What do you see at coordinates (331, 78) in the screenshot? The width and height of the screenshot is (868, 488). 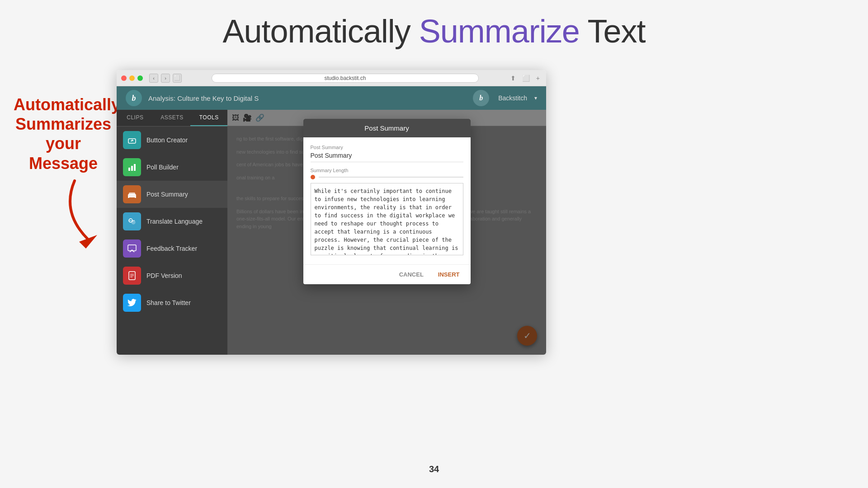 I see `browser-chrome: ‹ › ⬜ studio.backstit.ch ⬆ ⬜ +` at bounding box center [331, 78].